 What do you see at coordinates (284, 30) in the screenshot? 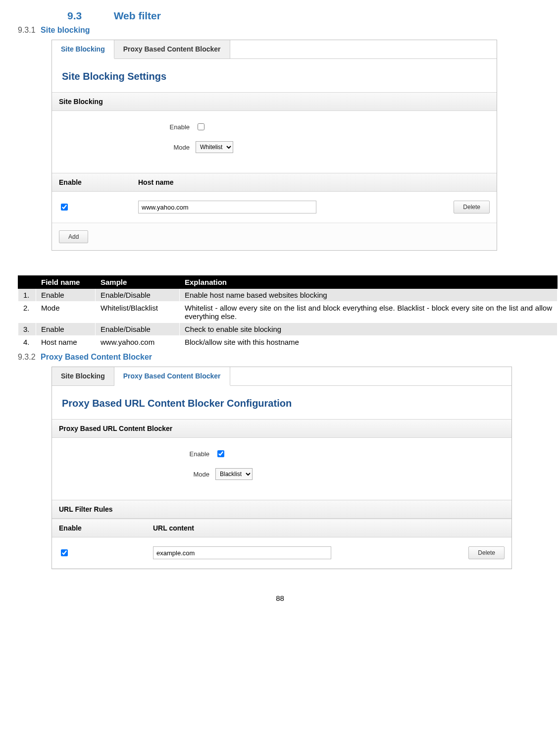
I see `subsection-heading-1: 9.3.1 Site blocking` at bounding box center [284, 30].